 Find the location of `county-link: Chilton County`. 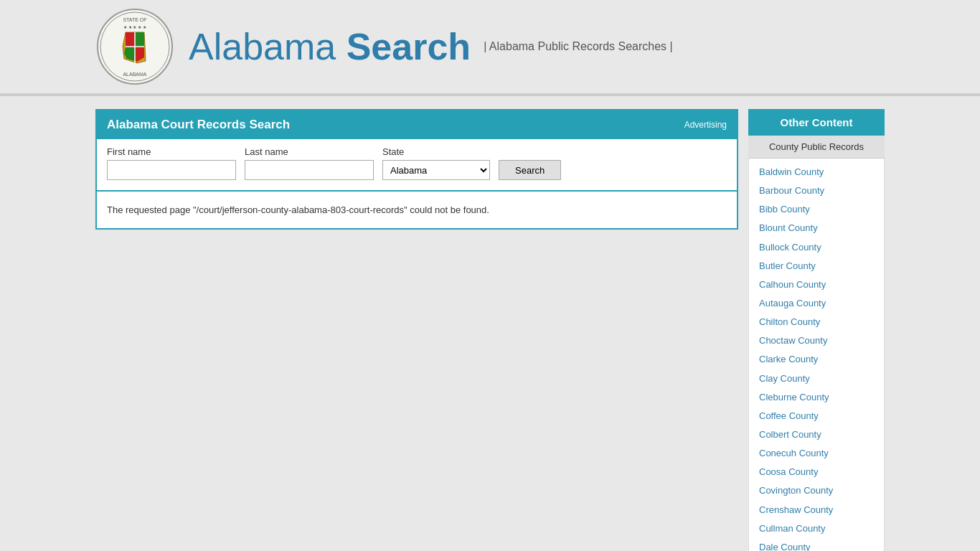

county-link: Chilton County is located at coordinates (816, 322).